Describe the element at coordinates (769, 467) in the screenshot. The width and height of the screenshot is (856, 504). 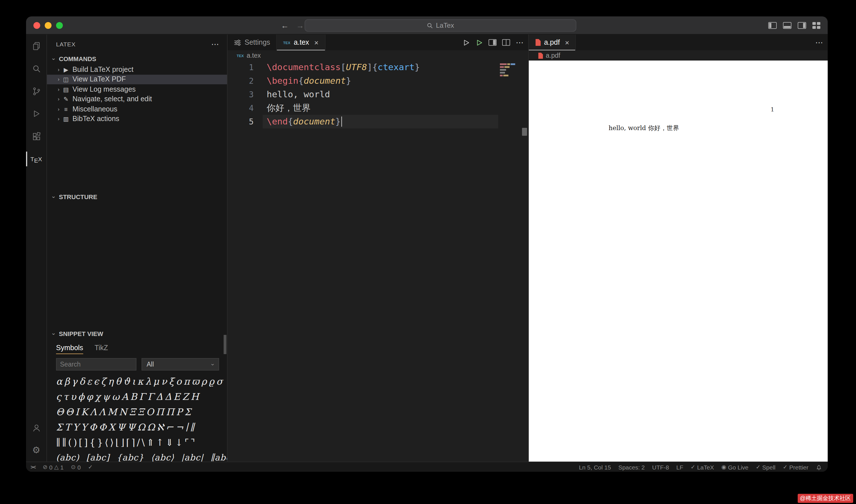
I see `status-label: Spell` at that location.